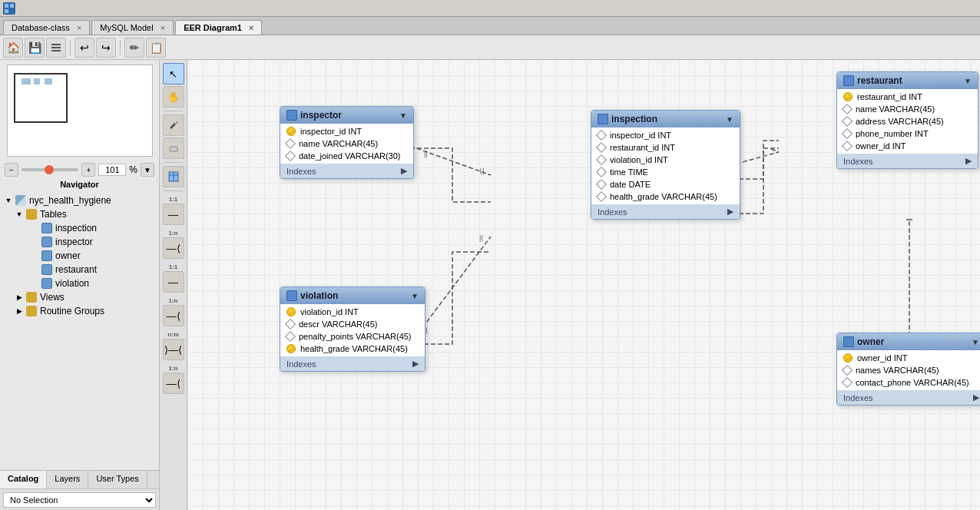  Describe the element at coordinates (968, 161) in the screenshot. I see `indexes-restaurant-arrow: ▶` at that location.